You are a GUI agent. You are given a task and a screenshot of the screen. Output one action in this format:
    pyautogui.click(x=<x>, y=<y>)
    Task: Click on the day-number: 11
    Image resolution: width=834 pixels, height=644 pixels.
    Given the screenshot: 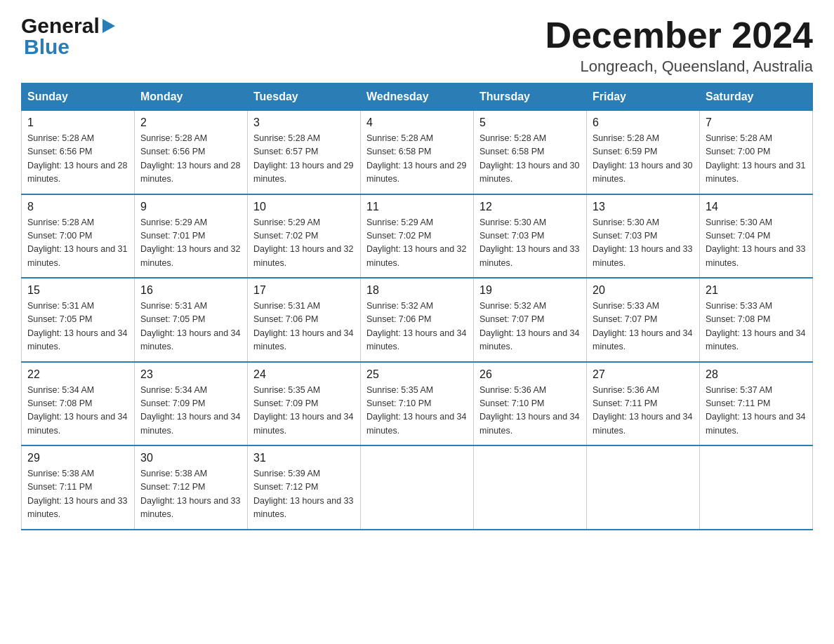 What is the action you would take?
    pyautogui.click(x=417, y=207)
    